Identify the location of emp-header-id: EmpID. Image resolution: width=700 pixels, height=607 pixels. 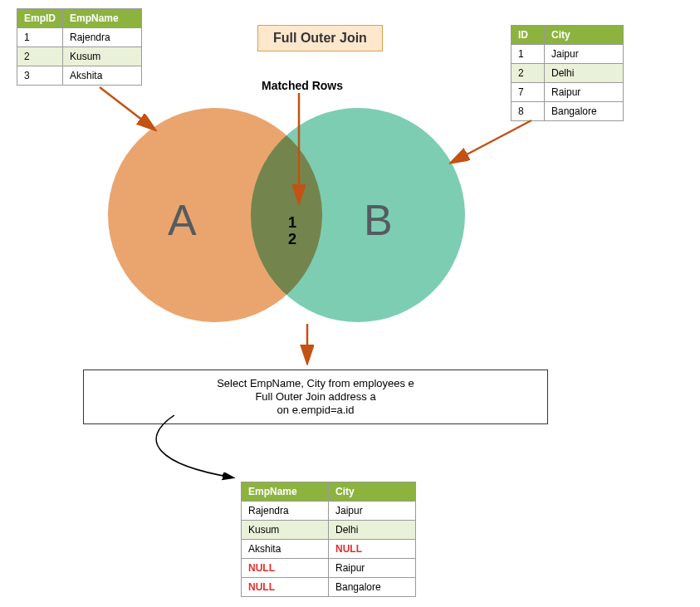
(40, 18).